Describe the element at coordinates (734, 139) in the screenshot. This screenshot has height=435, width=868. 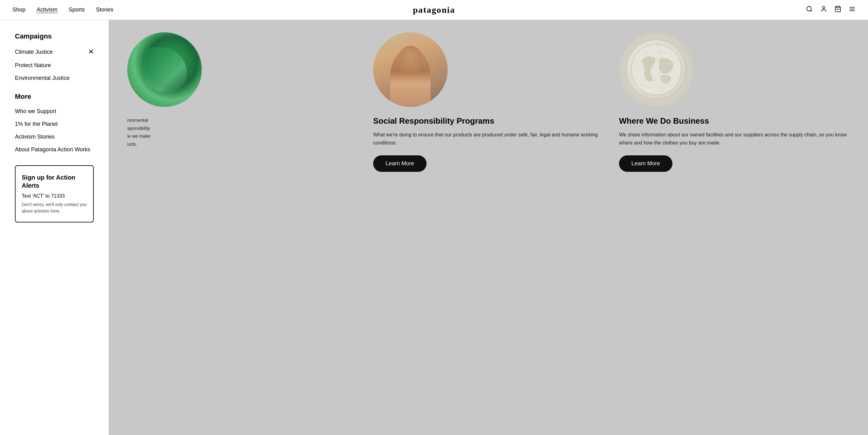
I see `where-we-do-business-text: We share information about our owned fac…` at that location.